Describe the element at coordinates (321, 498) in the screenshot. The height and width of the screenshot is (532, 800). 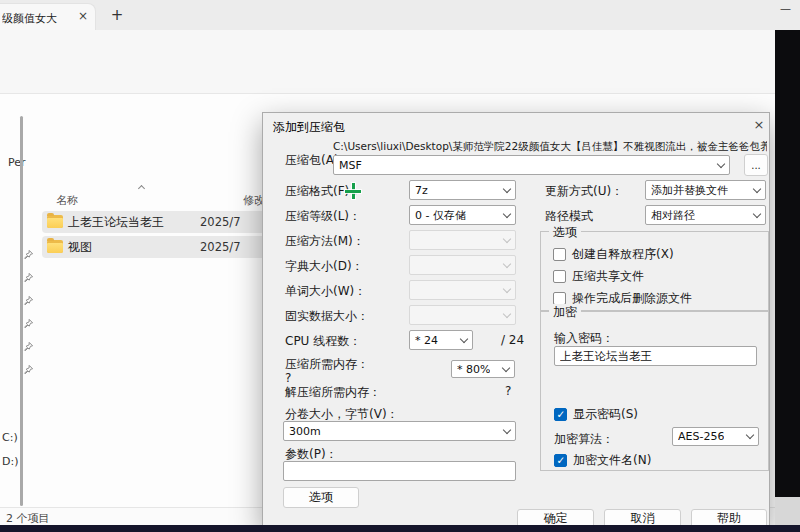
I see `options-button: 选项` at that location.